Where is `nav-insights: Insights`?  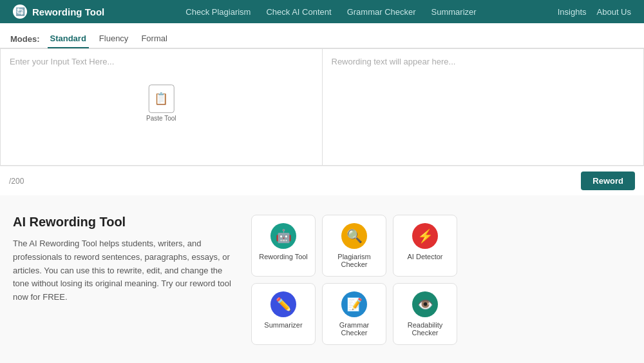 nav-insights: Insights is located at coordinates (572, 12).